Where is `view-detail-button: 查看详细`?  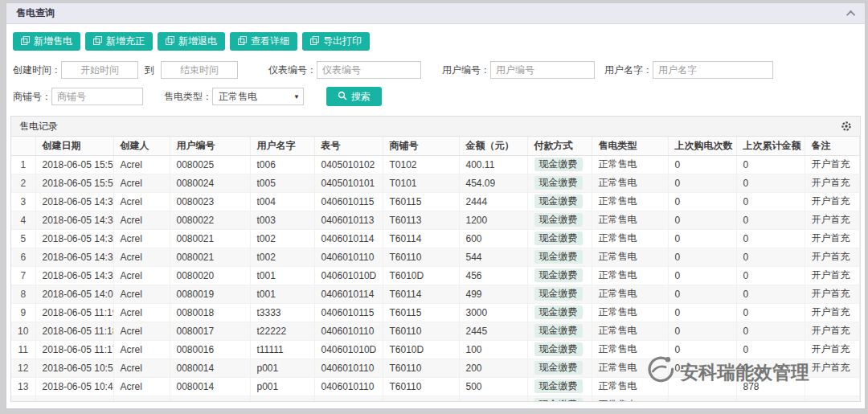 view-detail-button: 查看详细 is located at coordinates (264, 42).